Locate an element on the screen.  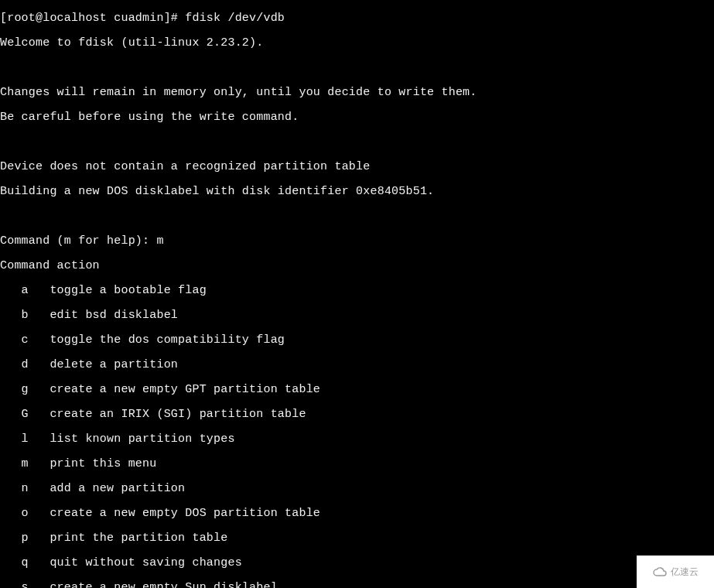
line-changes1: Changes will remain in memory only, unti… is located at coordinates (357, 93).